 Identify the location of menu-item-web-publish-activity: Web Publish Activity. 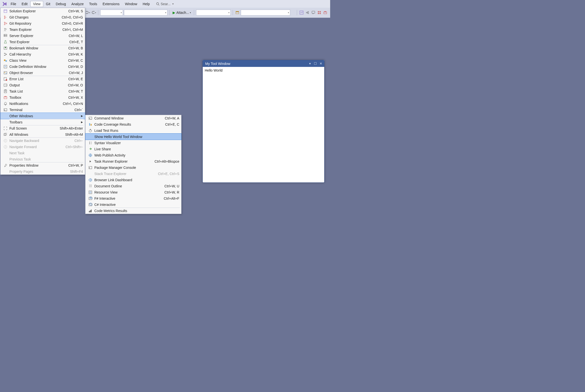
(134, 155).